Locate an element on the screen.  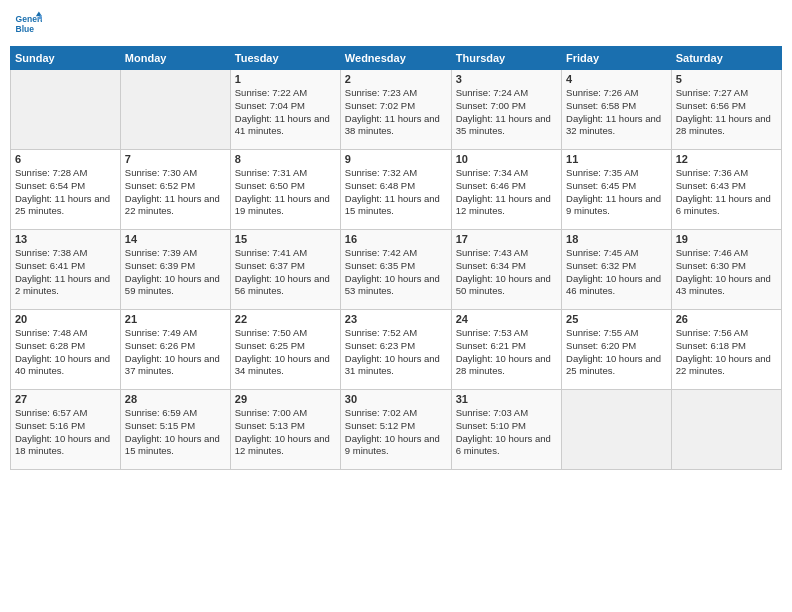
day-number: 12 is located at coordinates (726, 159).